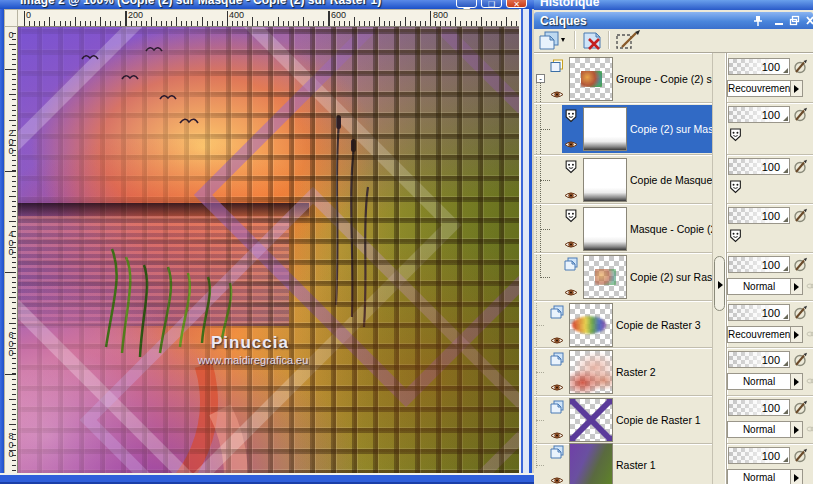 Image resolution: width=813 pixels, height=484 pixels. What do you see at coordinates (671, 277) in the screenshot?
I see `layer-name: Copie (2) sur Raster` at bounding box center [671, 277].